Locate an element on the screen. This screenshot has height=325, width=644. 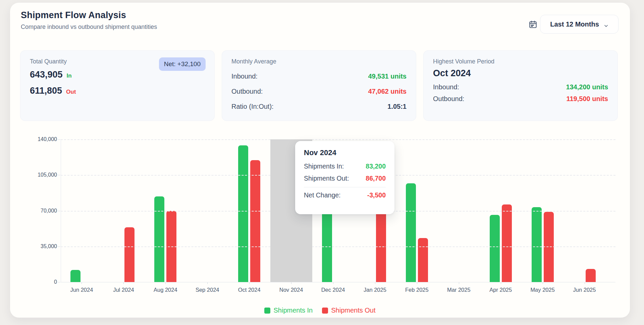
row-value: 47,062 units is located at coordinates (387, 91).